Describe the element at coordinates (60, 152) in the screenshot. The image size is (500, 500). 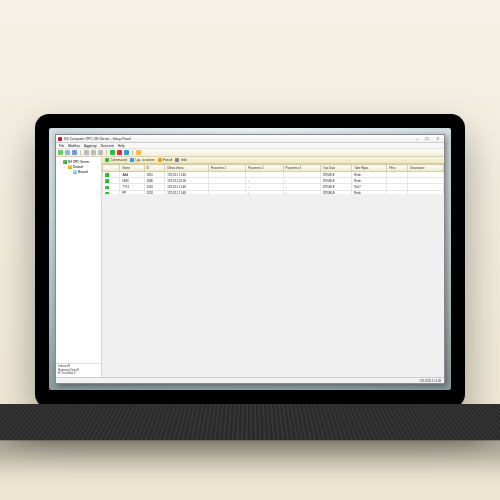
I see `new-icon` at that location.